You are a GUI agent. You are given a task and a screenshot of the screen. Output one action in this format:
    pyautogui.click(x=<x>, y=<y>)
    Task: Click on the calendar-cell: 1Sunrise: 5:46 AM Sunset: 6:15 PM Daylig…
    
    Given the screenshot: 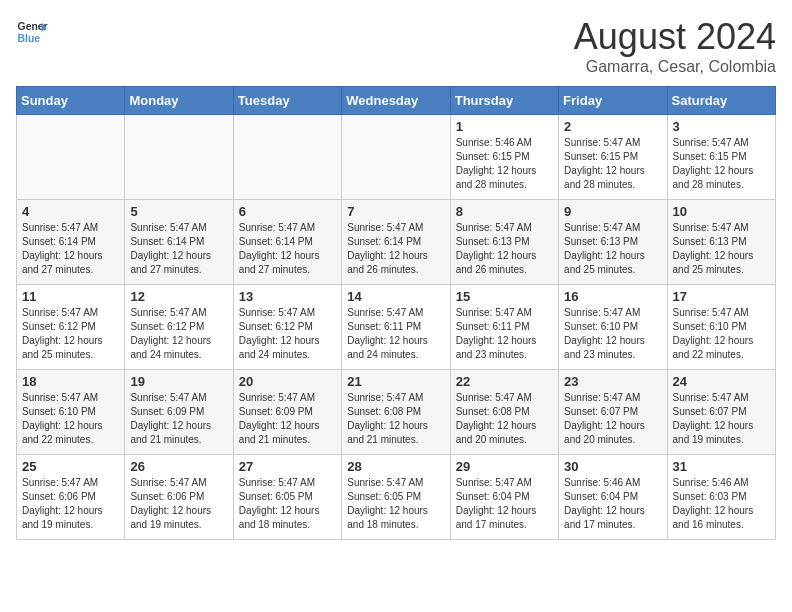 What is the action you would take?
    pyautogui.click(x=504, y=158)
    